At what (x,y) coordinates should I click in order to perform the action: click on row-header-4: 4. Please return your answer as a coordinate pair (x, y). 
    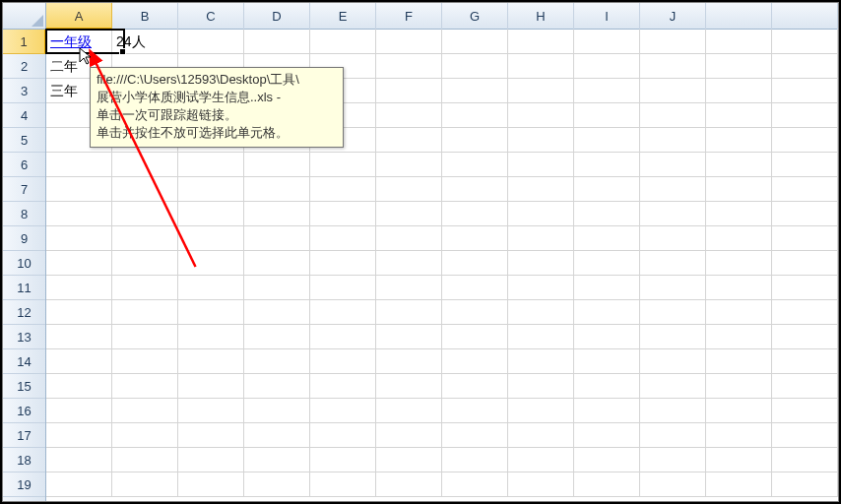
    Looking at the image, I should click on (24, 116).